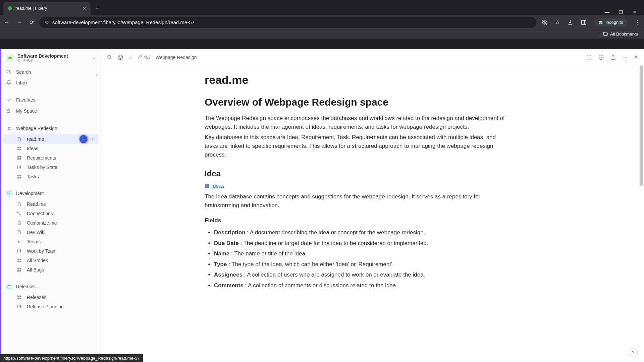 This screenshot has width=644, height=362. What do you see at coordinates (356, 174) in the screenshot?
I see `idea-heading: Idea` at bounding box center [356, 174].